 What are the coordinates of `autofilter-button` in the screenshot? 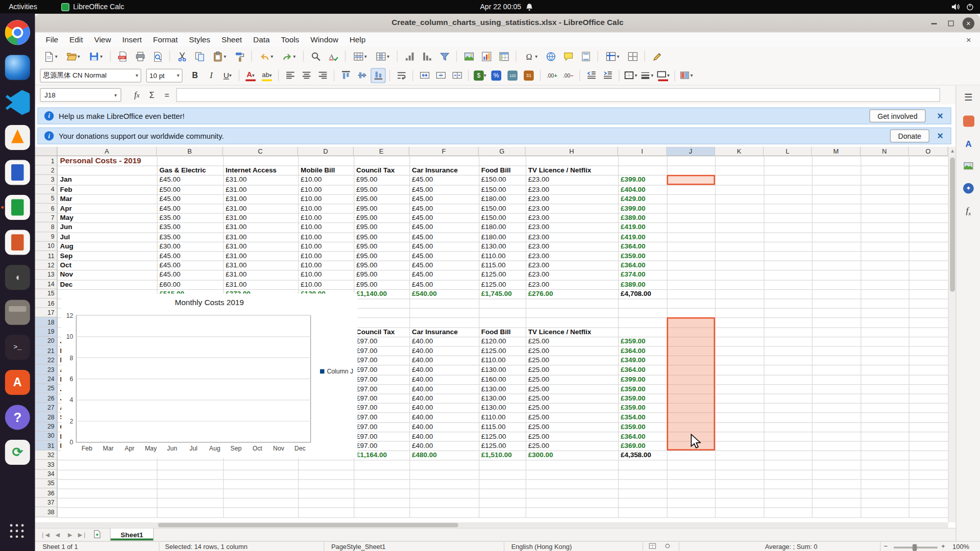 It's located at (445, 56).